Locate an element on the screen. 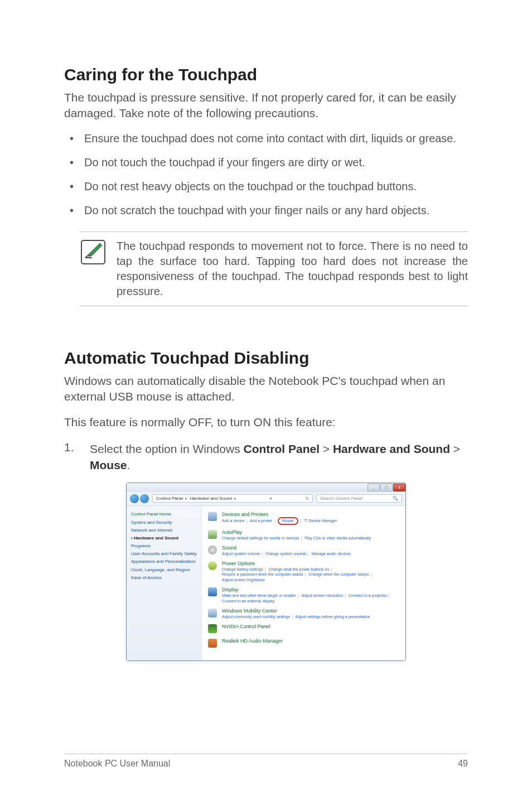 The image size is (532, 791). back-button is located at coordinates (134, 499).